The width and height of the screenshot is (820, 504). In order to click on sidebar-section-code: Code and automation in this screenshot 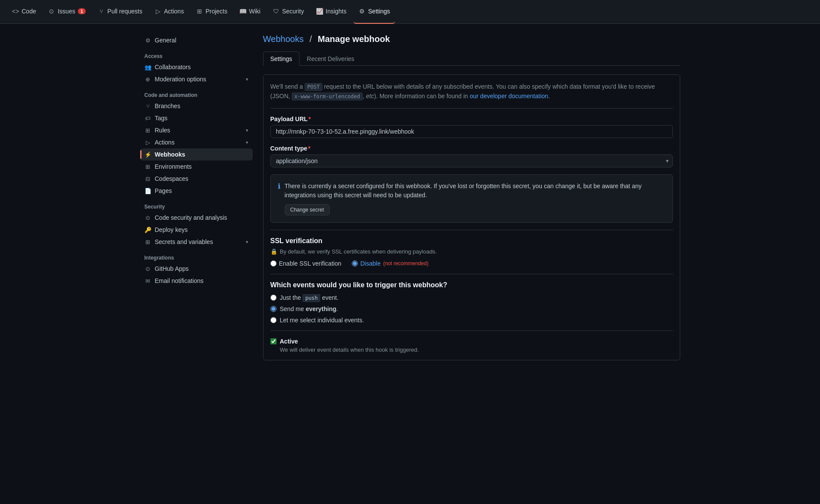, I will do `click(196, 93)`.